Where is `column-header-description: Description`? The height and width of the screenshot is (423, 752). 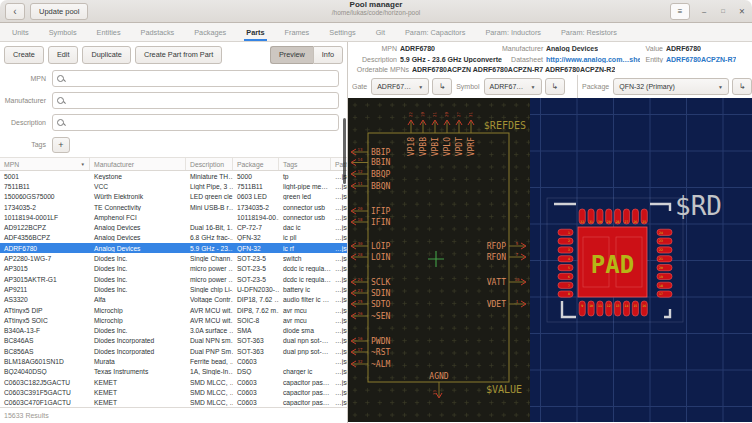
column-header-description: Description is located at coordinates (210, 164).